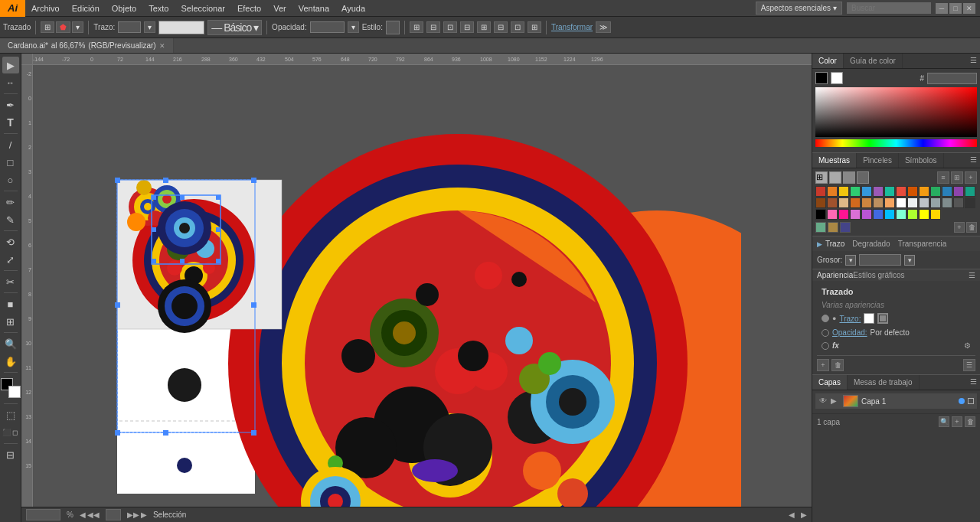 This screenshot has width=980, height=522. I want to click on tb-icon-2: ⬟, so click(63, 28).